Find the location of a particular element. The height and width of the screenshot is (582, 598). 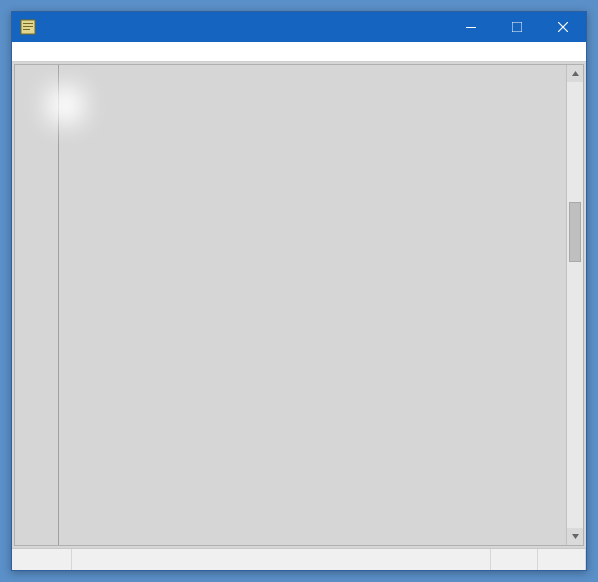

close-button is located at coordinates (563, 27).